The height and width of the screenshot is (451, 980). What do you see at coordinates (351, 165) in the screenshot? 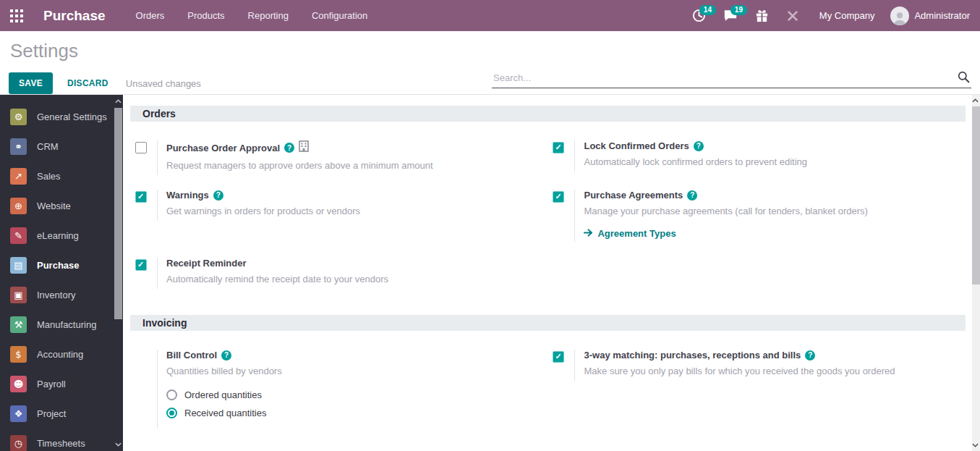
I see `setting-description: Request managers to approve orders above…` at bounding box center [351, 165].